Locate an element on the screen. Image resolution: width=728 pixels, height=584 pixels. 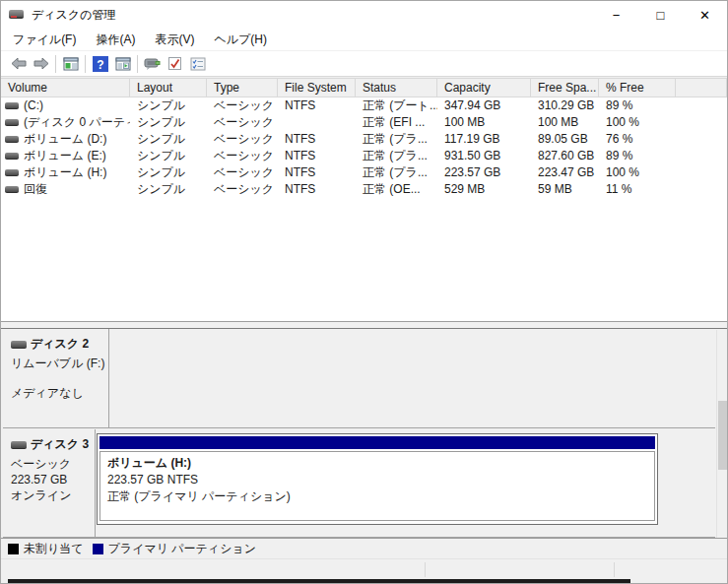
volume-free: 310.29 GB is located at coordinates (565, 106).